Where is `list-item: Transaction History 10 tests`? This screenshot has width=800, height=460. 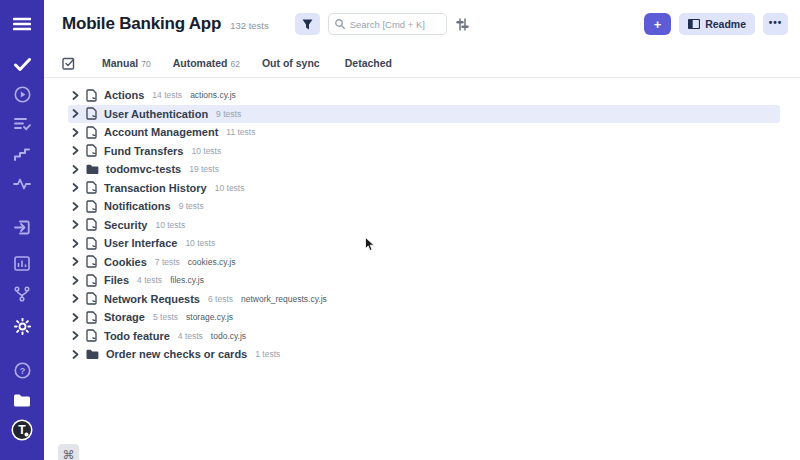
list-item: Transaction History 10 tests is located at coordinates (424, 188).